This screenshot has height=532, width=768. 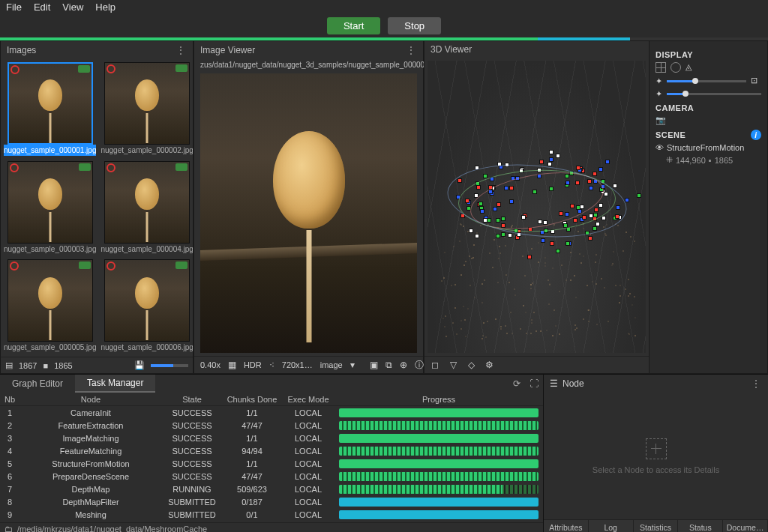 I want to click on camera-sync-icon: 📷, so click(x=661, y=120).